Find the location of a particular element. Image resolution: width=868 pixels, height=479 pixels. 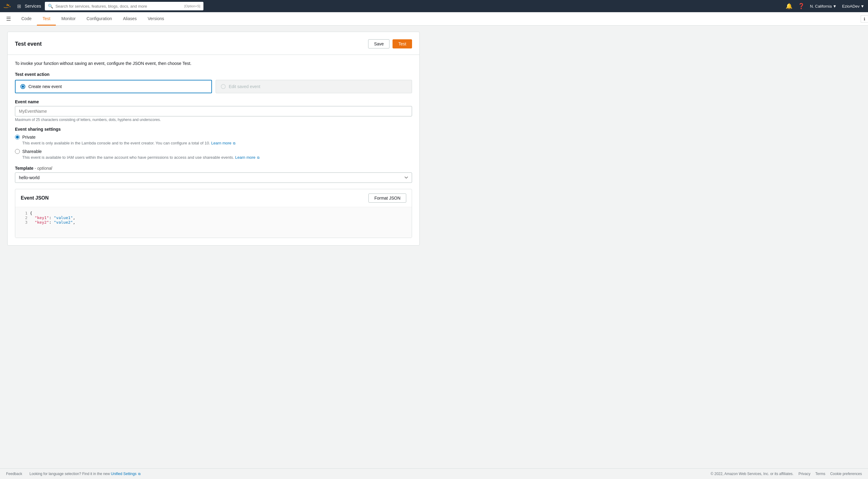

search-input is located at coordinates (119, 6).